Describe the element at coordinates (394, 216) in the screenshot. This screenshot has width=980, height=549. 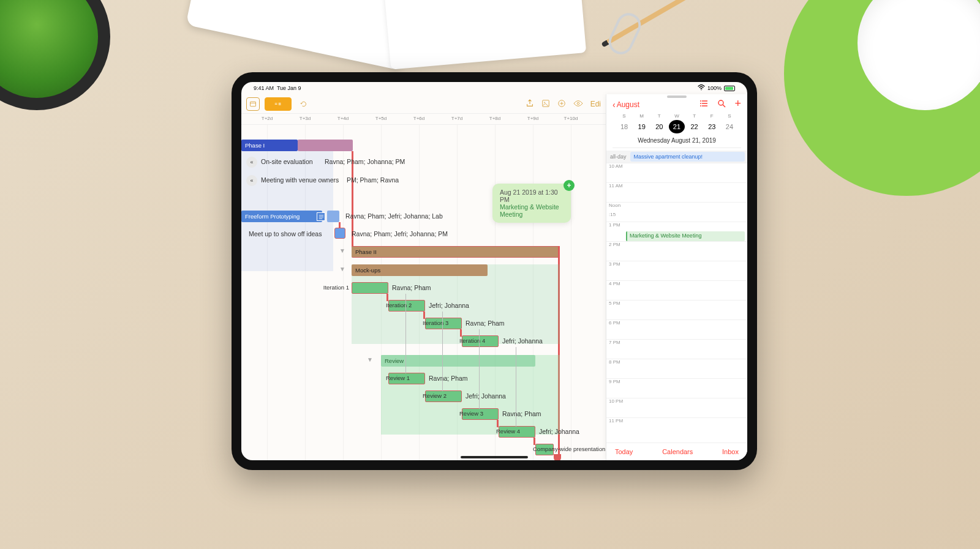
I see `freeform-res: Ravna; Pham; Jefri; Johanna; Lab` at that location.